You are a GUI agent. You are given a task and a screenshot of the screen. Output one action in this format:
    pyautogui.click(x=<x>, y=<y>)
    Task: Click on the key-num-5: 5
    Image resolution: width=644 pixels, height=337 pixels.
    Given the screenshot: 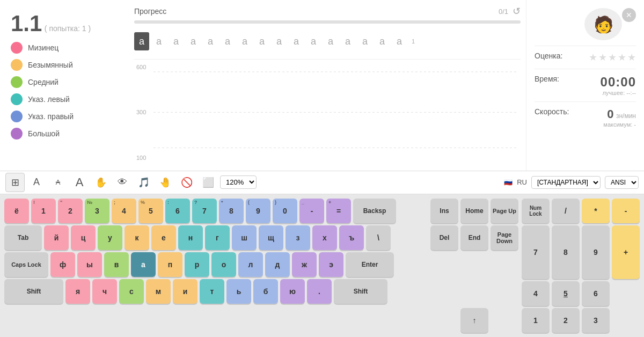 What is the action you would take?
    pyautogui.click(x=566, y=294)
    